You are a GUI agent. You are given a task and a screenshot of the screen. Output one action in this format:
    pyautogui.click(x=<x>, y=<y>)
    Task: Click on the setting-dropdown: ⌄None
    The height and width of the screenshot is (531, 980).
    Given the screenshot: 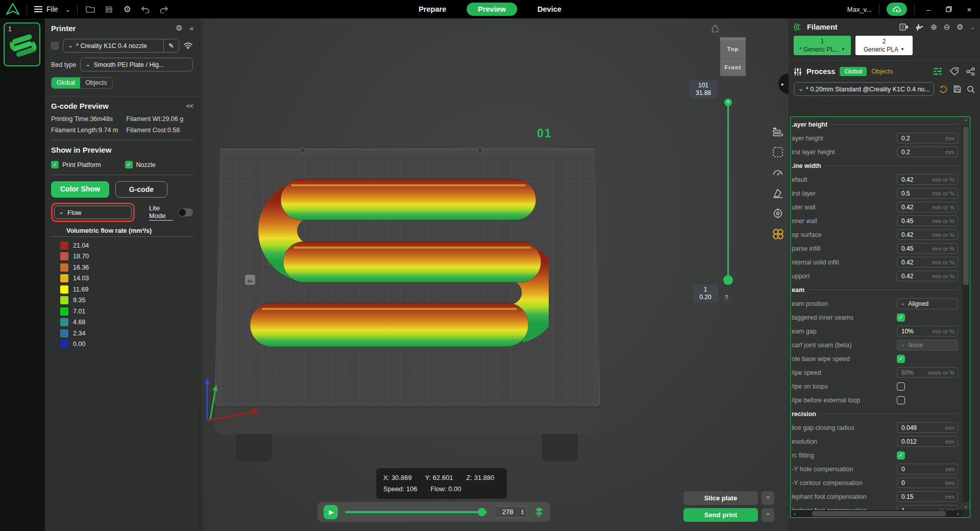 What is the action you would take?
    pyautogui.click(x=927, y=345)
    